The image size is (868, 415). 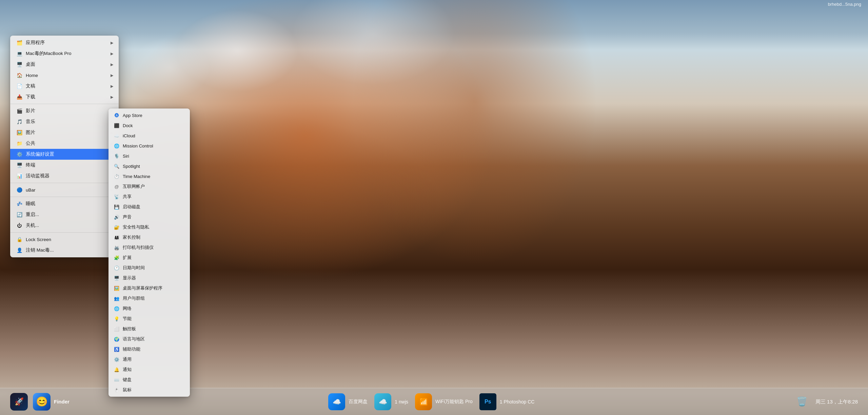 I want to click on dock-baidu-app: ☁️ 百度网盘, so click(x=348, y=402).